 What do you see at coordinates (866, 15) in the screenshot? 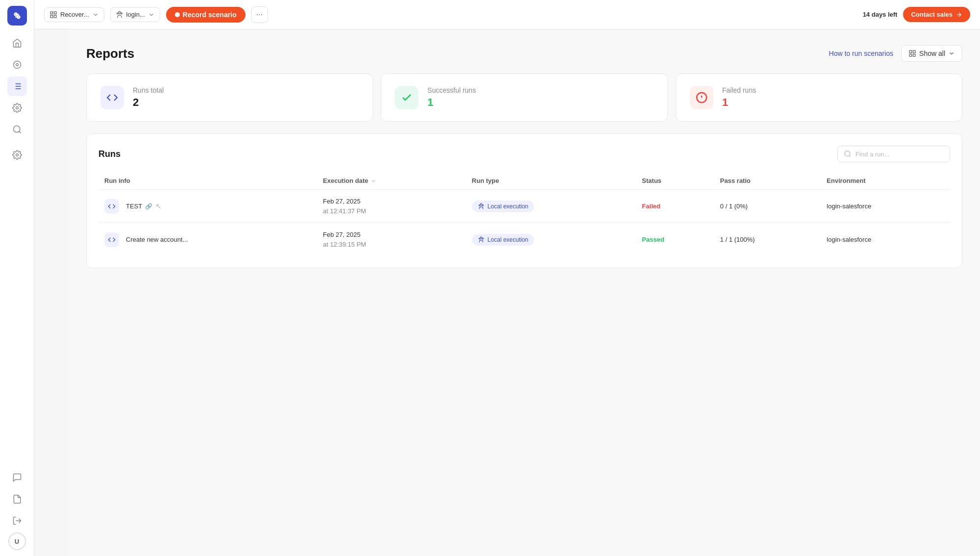
I see `trial-days: 14` at bounding box center [866, 15].